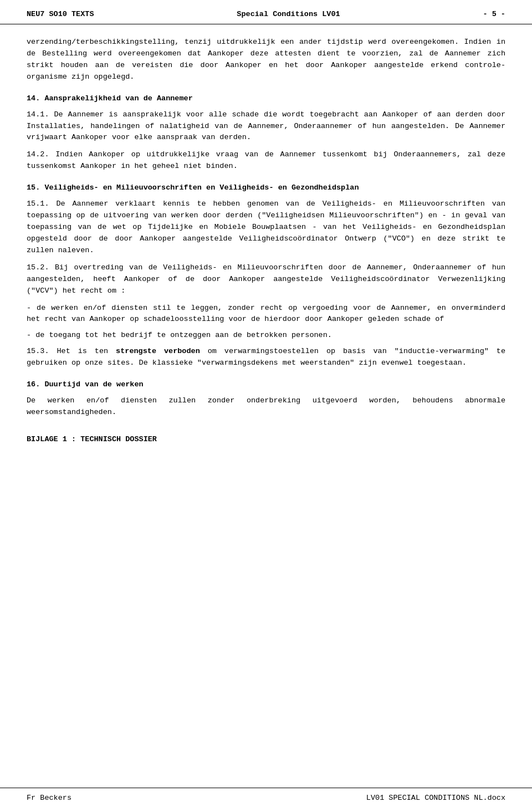 The width and height of the screenshot is (532, 812). What do you see at coordinates (266, 336) in the screenshot?
I see `bullet-2: - de toegang tot het bedrijf te ontzegge…` at bounding box center [266, 336].